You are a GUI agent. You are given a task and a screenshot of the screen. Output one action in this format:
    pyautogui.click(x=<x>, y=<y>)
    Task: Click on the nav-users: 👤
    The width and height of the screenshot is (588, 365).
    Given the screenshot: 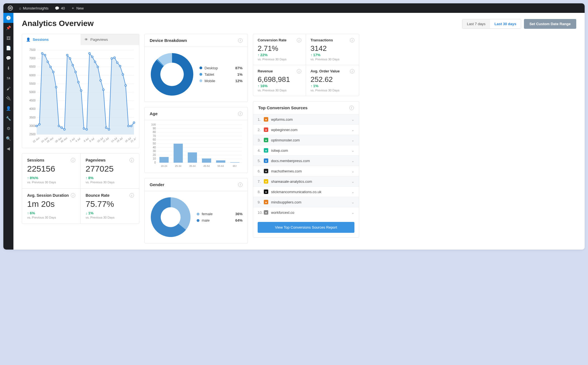 What is the action you would take?
    pyautogui.click(x=8, y=108)
    